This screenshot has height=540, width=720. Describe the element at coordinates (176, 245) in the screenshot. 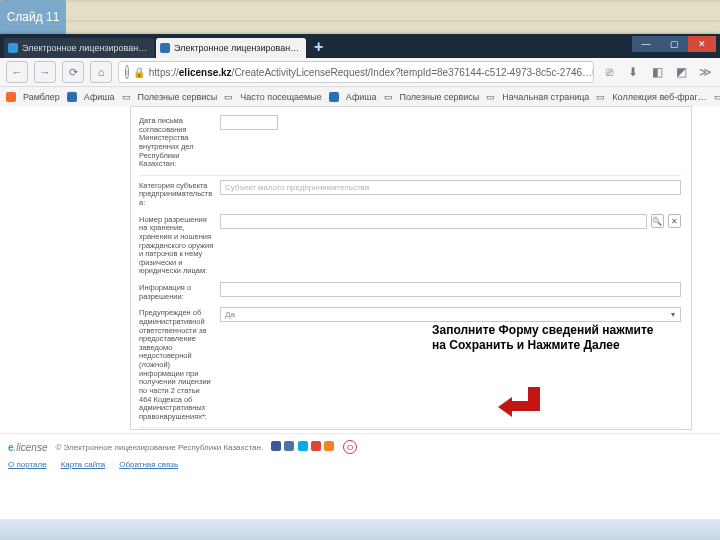

I see `field-label: Номер разрешения на хранение, хранения и…` at that location.